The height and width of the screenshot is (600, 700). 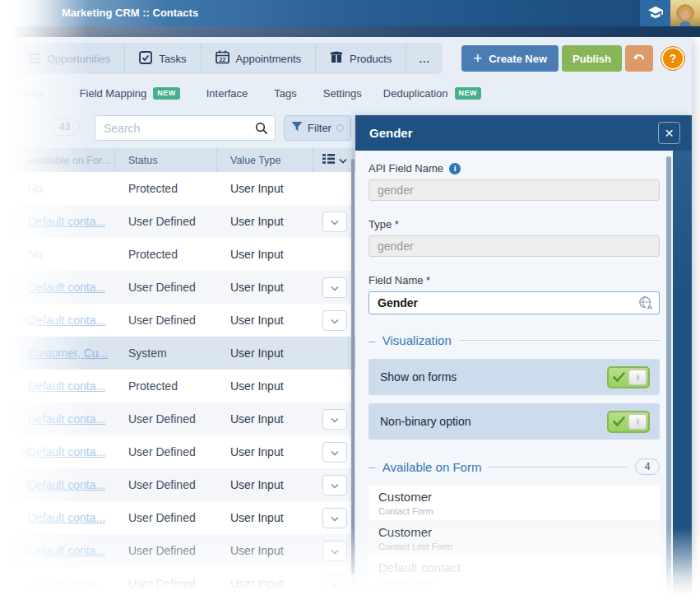 What do you see at coordinates (336, 59) in the screenshot?
I see `box-icon` at bounding box center [336, 59].